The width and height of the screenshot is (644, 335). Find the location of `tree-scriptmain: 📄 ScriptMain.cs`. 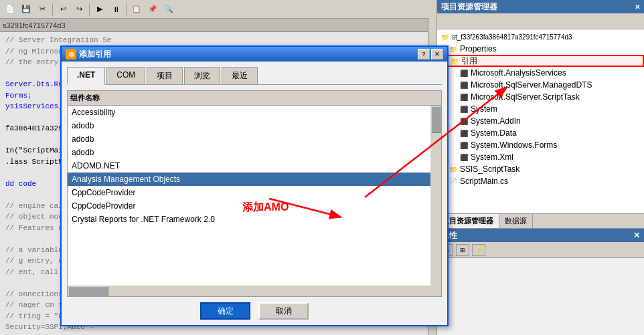

tree-scriptmain: 📄 ScriptMain.cs is located at coordinates (541, 181).